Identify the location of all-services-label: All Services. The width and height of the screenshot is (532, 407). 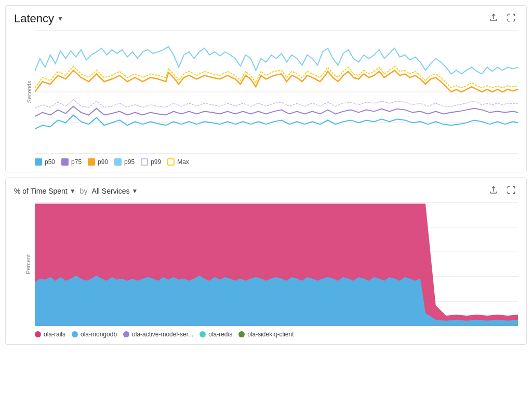
(110, 191).